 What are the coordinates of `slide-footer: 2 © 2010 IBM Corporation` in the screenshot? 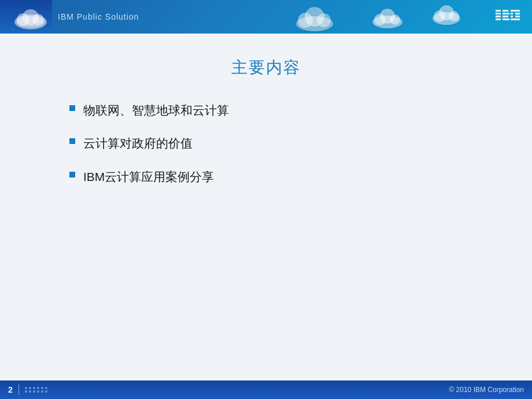 It's located at (266, 390).